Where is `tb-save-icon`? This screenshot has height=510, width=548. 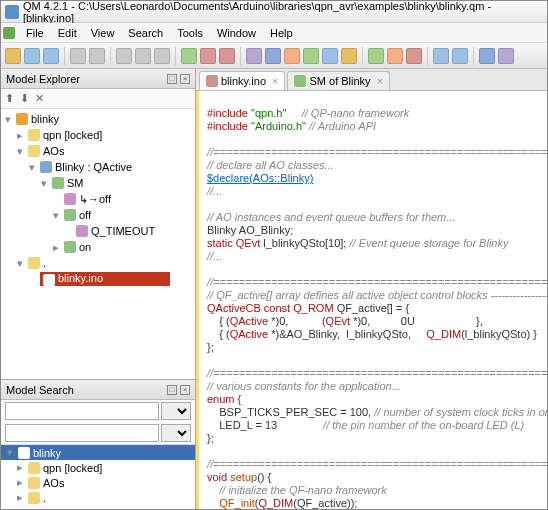 tb-save-icon is located at coordinates (51, 56).